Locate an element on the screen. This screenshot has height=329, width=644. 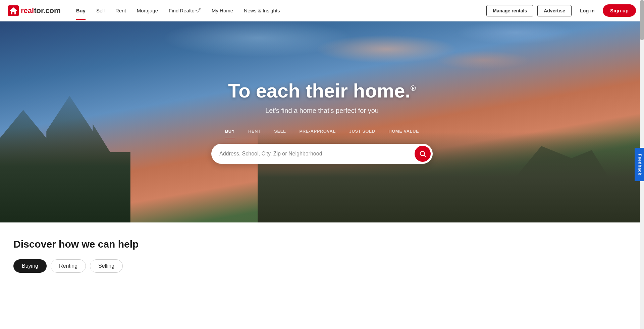
hero-content: To each their home.® Let's find a home t… is located at coordinates (322, 122).